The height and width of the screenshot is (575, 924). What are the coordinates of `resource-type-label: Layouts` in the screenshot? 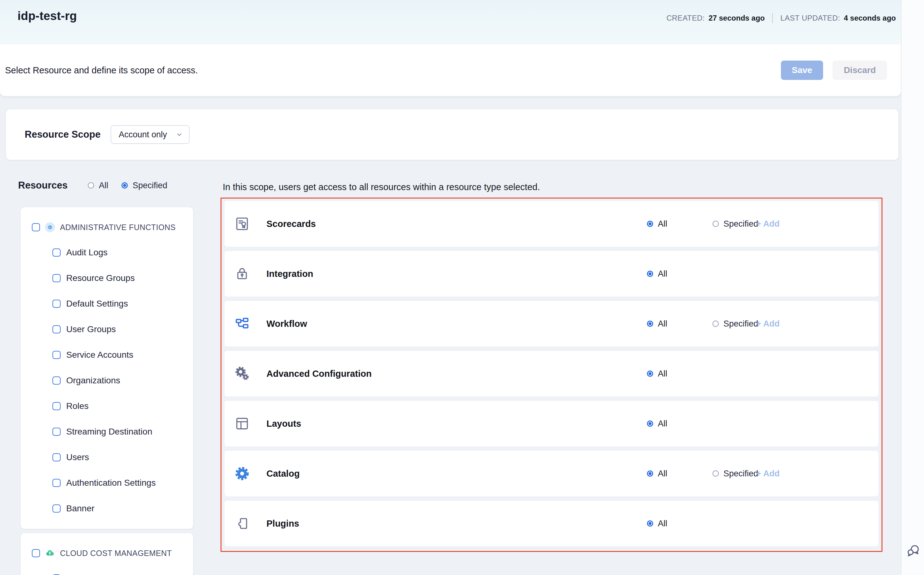 It's located at (284, 424).